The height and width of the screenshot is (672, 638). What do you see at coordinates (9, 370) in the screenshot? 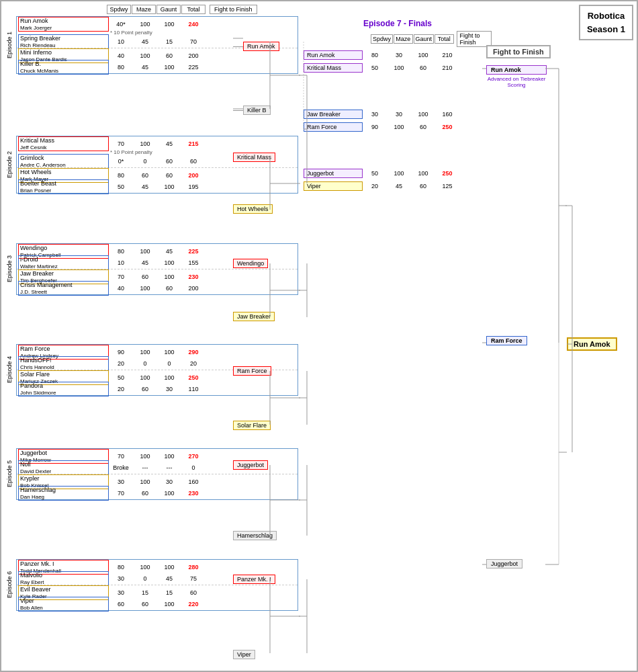
I see `ep4-label: Episode 4` at bounding box center [9, 370].